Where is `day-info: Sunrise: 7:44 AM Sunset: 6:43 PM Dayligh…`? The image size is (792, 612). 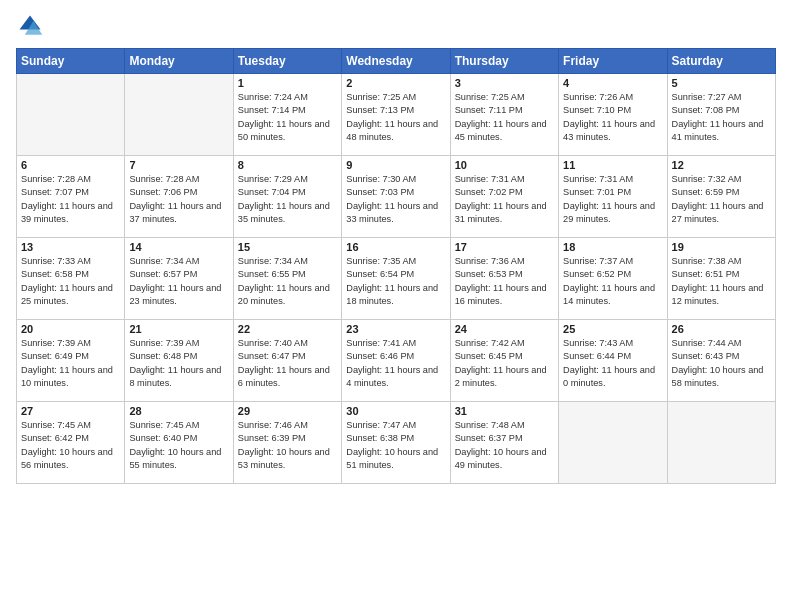 day-info: Sunrise: 7:44 AM Sunset: 6:43 PM Dayligh… is located at coordinates (722, 364).